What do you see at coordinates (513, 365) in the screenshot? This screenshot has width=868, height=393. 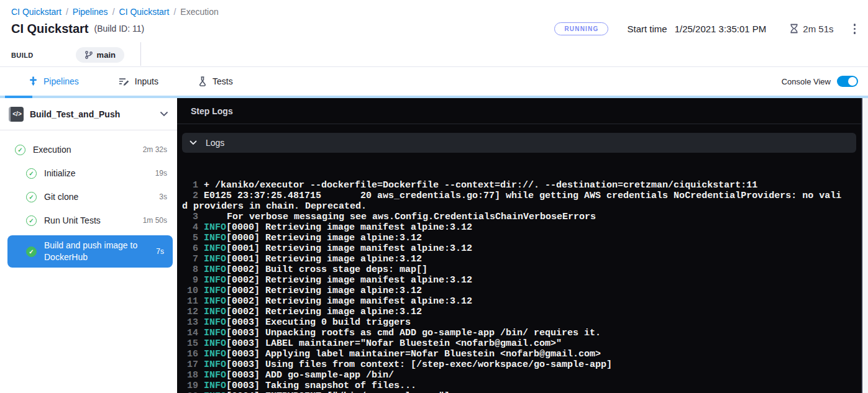 I see `log-line: 17INFO[0003] Using files from context: […` at bounding box center [513, 365].